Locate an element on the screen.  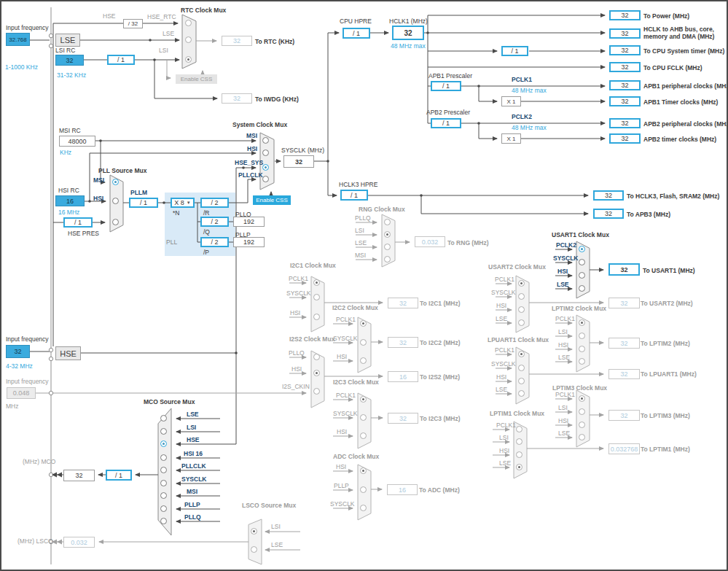
sys-mux-radio-HSI is located at coordinates (265, 153).